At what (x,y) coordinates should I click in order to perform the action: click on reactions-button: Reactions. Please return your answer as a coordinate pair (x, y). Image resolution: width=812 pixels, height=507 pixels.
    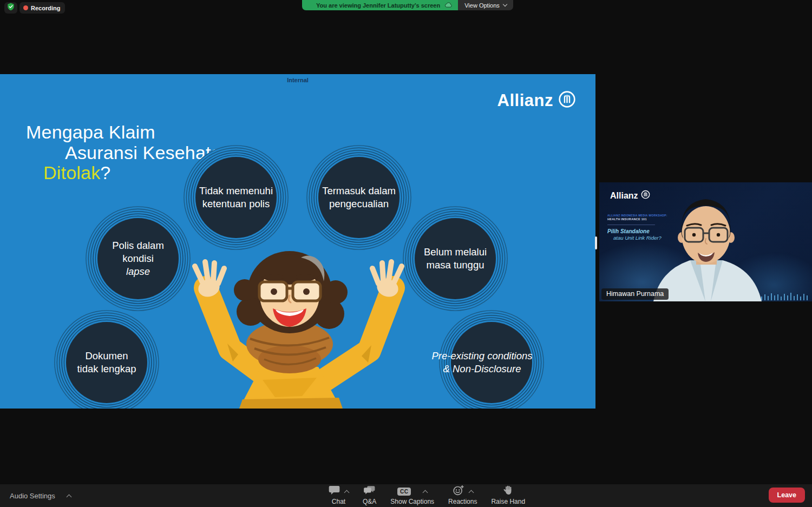
    Looking at the image, I should click on (462, 496).